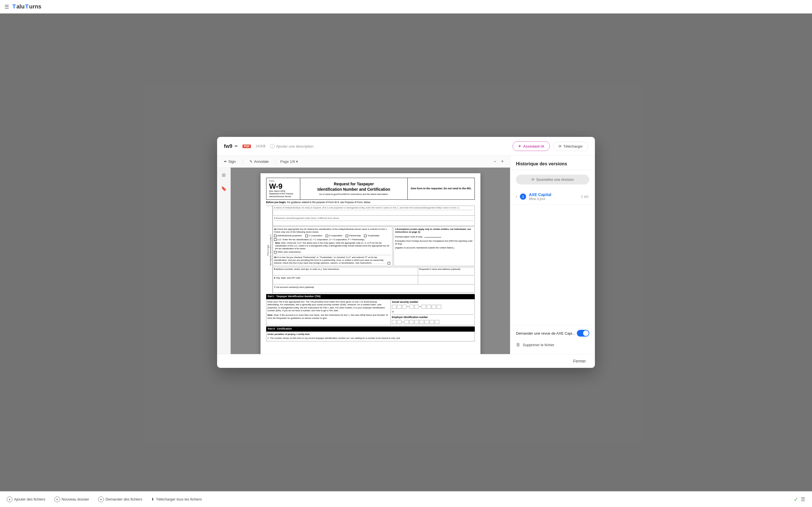  Describe the element at coordinates (251, 162) in the screenshot. I see `annotate-icon: ✎` at that location.